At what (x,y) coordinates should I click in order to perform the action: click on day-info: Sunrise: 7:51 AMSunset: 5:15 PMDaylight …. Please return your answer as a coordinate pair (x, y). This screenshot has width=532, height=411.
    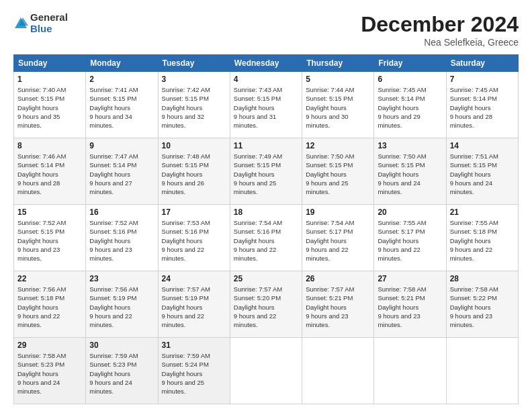
    Looking at the image, I should click on (482, 174).